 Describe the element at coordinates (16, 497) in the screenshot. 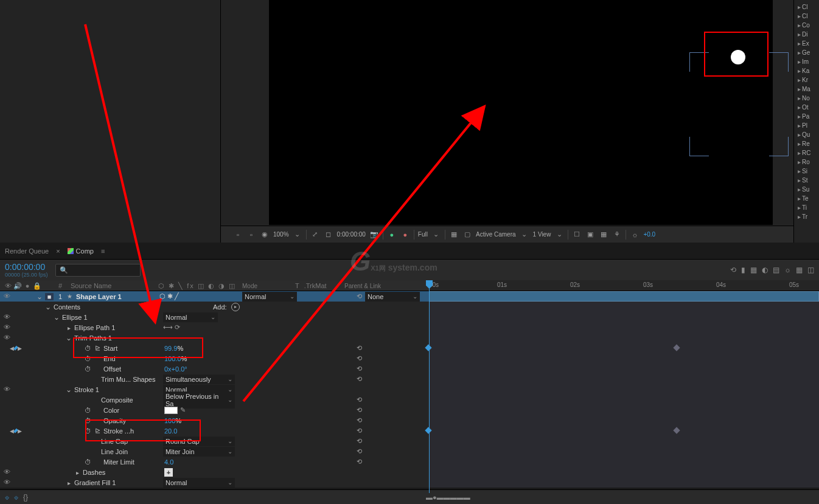

I see `toggle-transfer-icon: ⟐` at that location.